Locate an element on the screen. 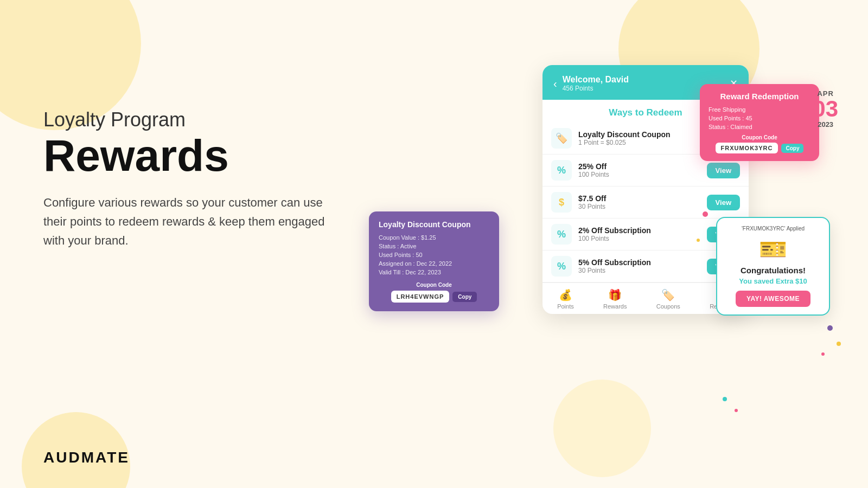 This screenshot has height=488, width=868. hero-description: Configure various rewards so your custom… is located at coordinates (195, 222).